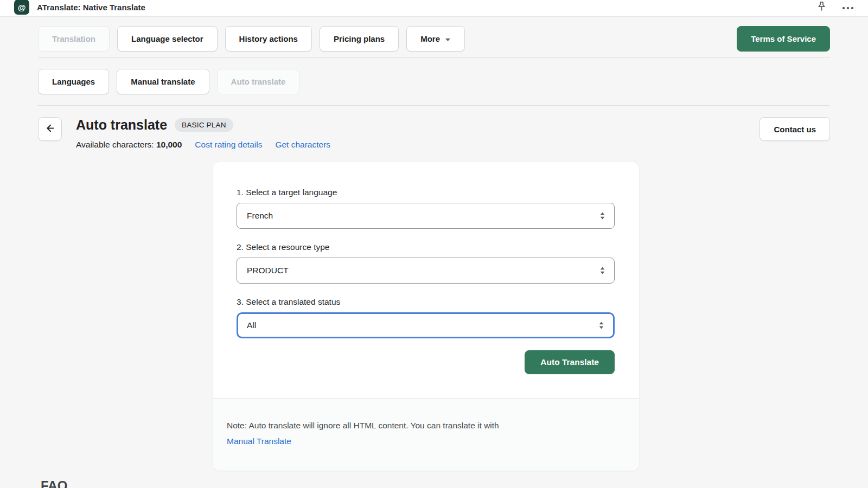 The width and height of the screenshot is (868, 488). I want to click on resource-type-field: 2. Select a resource type PRODUCT, so click(425, 263).